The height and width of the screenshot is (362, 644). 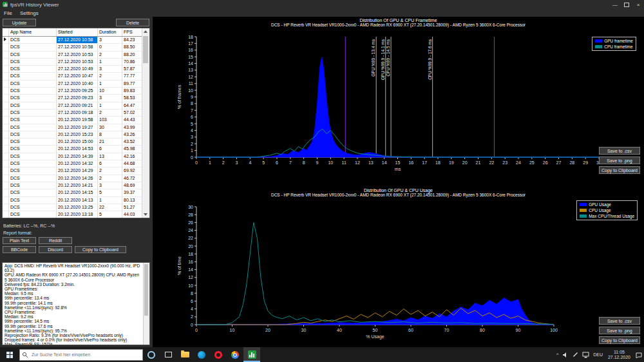 I want to click on table-cell: 27.12.2020 10:40, so click(x=77, y=84).